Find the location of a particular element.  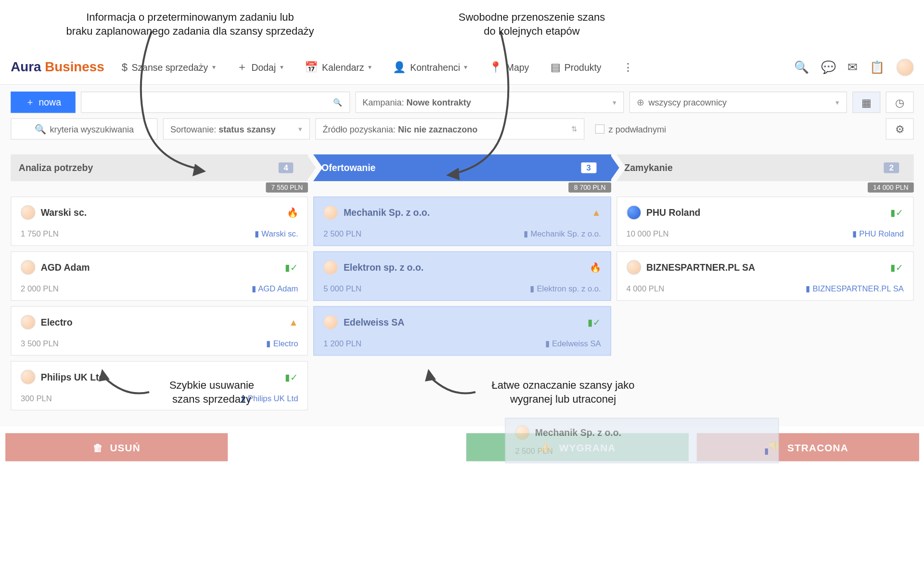

company-link: ▮ Mechanik Sp. z o.o. is located at coordinates (562, 234).